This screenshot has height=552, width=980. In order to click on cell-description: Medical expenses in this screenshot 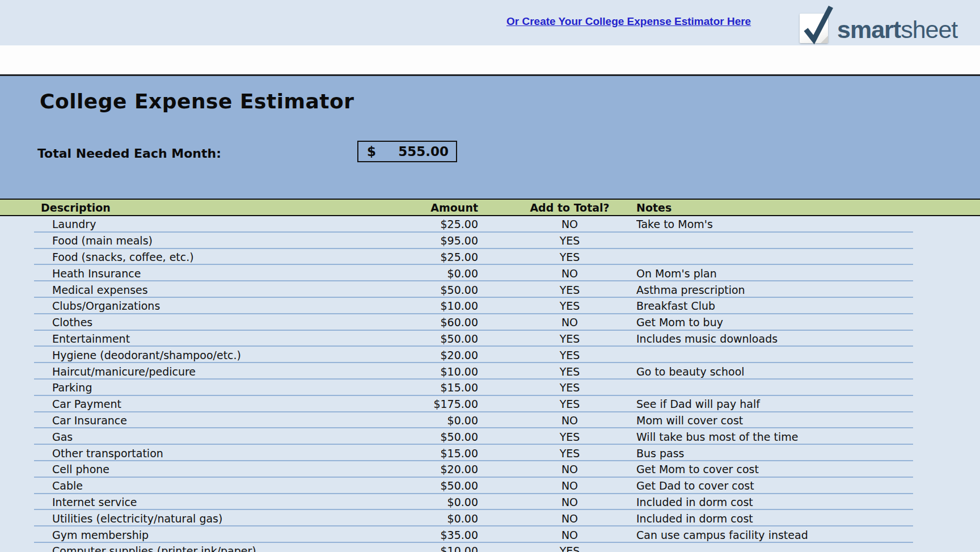, I will do `click(176, 290)`.